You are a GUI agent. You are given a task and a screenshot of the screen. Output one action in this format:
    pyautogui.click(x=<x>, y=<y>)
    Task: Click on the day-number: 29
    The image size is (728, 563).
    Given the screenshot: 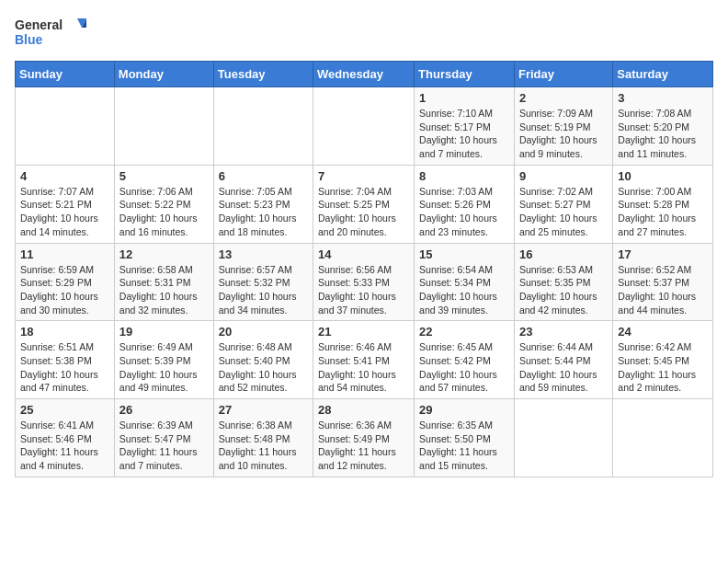 What is the action you would take?
    pyautogui.click(x=464, y=410)
    